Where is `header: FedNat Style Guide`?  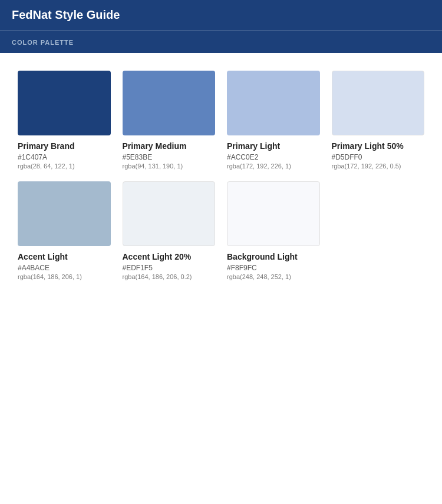
header: FedNat Style Guide is located at coordinates (221, 15).